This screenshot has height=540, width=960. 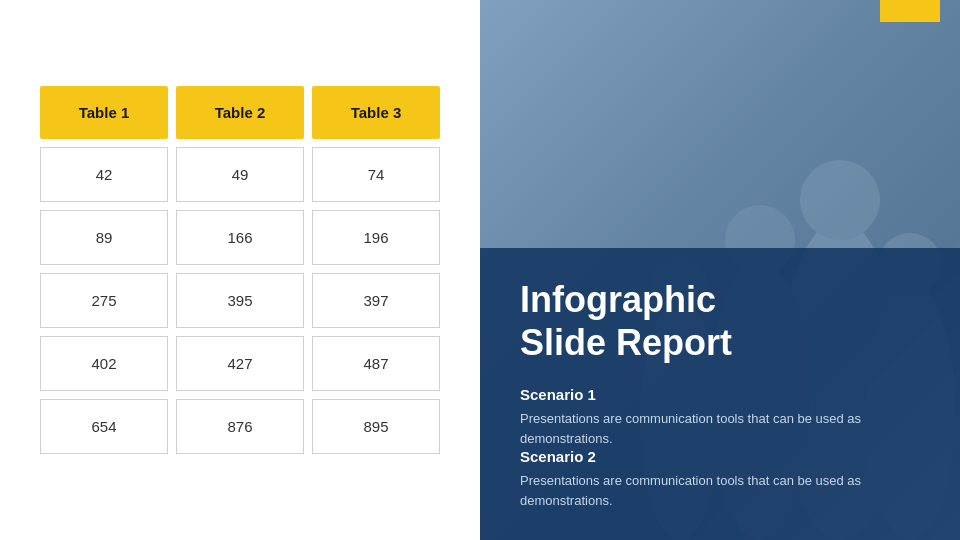 What do you see at coordinates (240, 300) in the screenshot?
I see `table-row: 275395397` at bounding box center [240, 300].